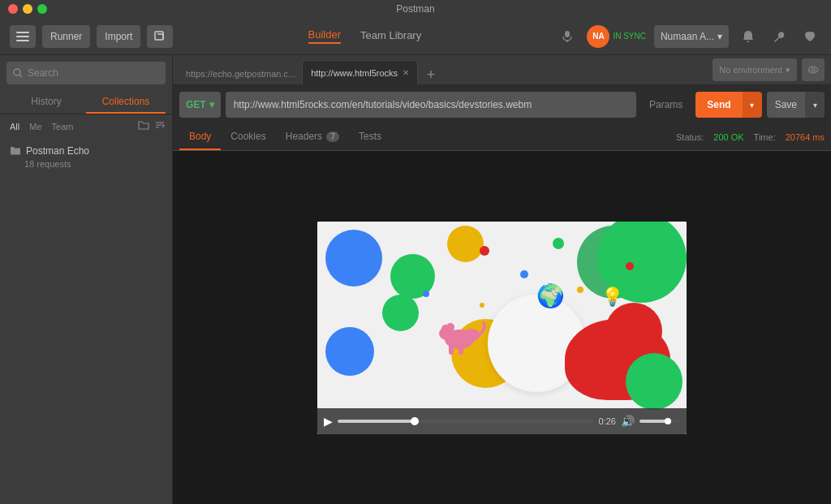 This screenshot has height=504, width=831. Describe the element at coordinates (46, 102) in the screenshot. I see `tab-history: History` at that location.